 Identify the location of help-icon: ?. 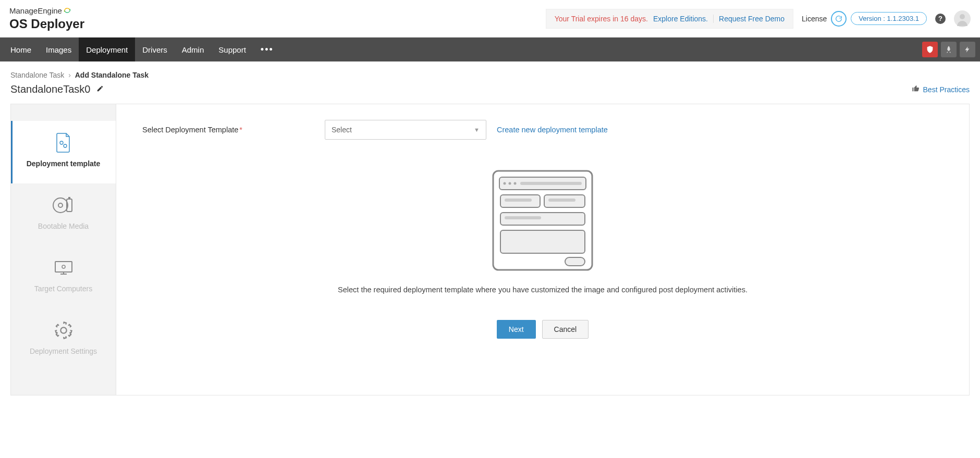
(940, 19).